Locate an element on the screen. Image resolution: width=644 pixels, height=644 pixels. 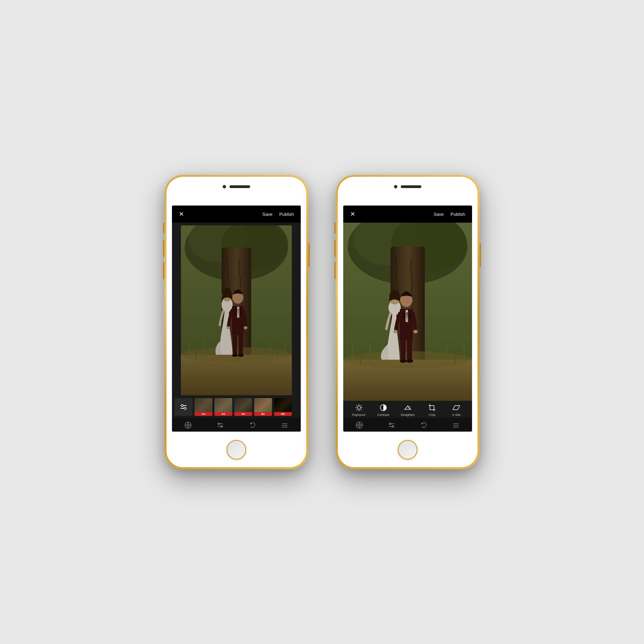
filter-thumb-a5: A5 is located at coordinates (223, 407).